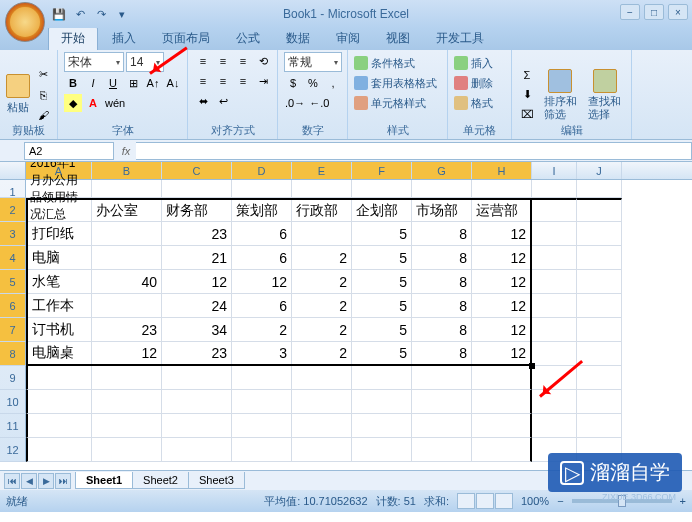 The width and height of the screenshot is (692, 522). I want to click on qat-undo-icon: ↶, so click(80, 14).